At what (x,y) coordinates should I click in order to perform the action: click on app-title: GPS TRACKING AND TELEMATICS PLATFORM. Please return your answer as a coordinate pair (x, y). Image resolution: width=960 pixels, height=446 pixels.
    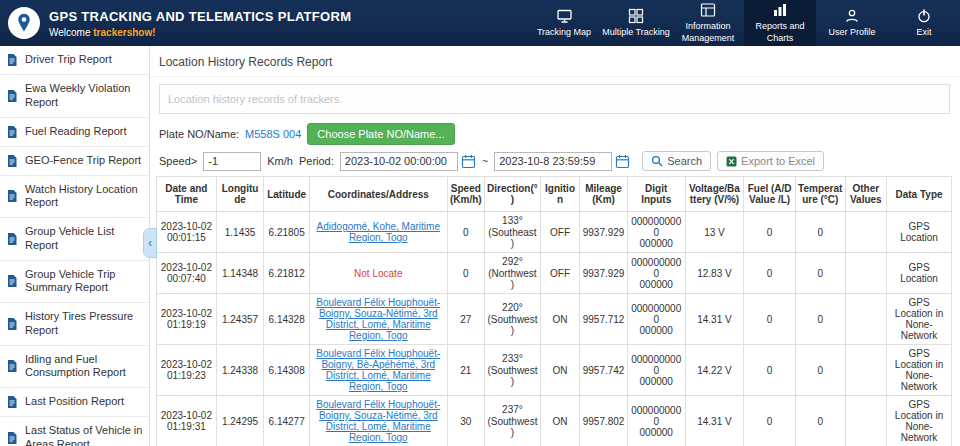
    Looking at the image, I should click on (200, 16).